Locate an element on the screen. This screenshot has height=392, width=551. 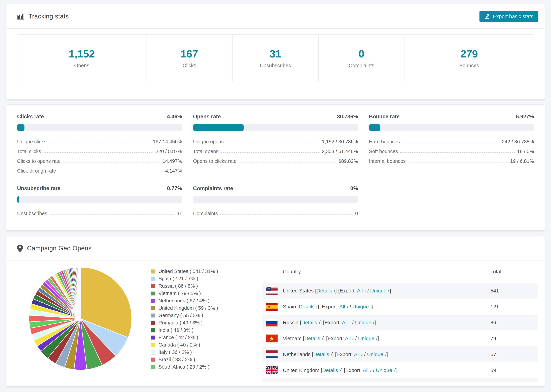
summary-stat-label: Complaints is located at coordinates (361, 65).